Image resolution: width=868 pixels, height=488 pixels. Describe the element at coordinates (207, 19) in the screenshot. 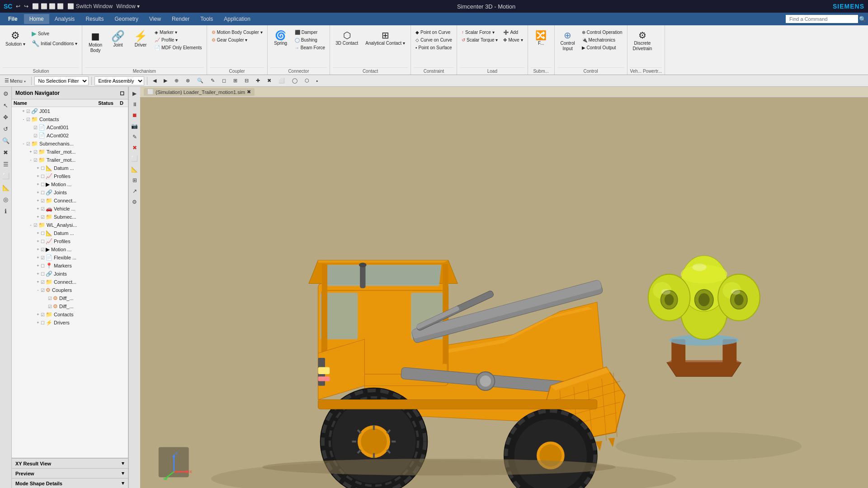

I see `menu-tab-tools: Tools` at that location.